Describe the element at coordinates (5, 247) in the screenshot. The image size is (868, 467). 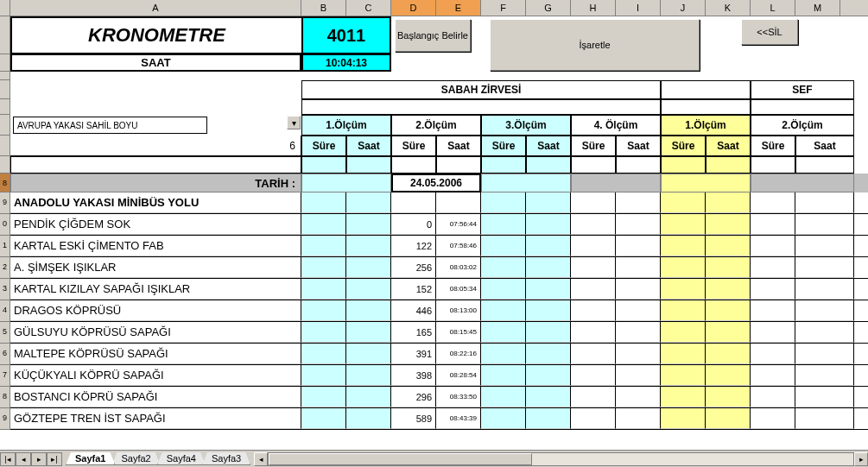
I see `row-header: 1` at that location.